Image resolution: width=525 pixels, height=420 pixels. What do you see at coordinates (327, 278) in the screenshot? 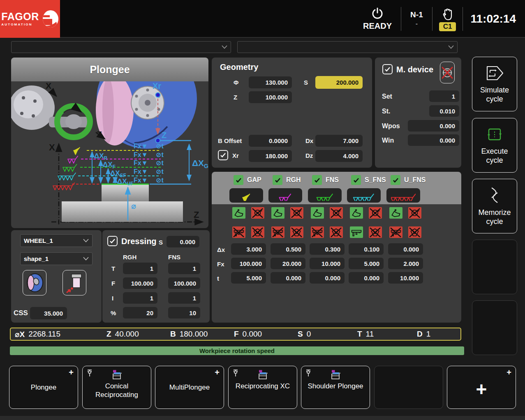
I see `fns-t-field: 0.000` at bounding box center [327, 278].